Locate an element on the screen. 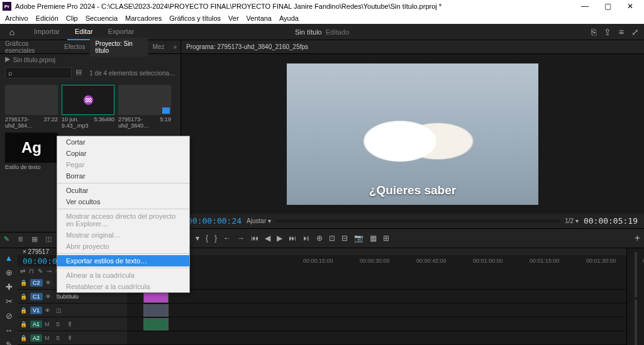 The width and height of the screenshot is (644, 345). resolution-dropdown: 1/2 ▾ is located at coordinates (572, 221).